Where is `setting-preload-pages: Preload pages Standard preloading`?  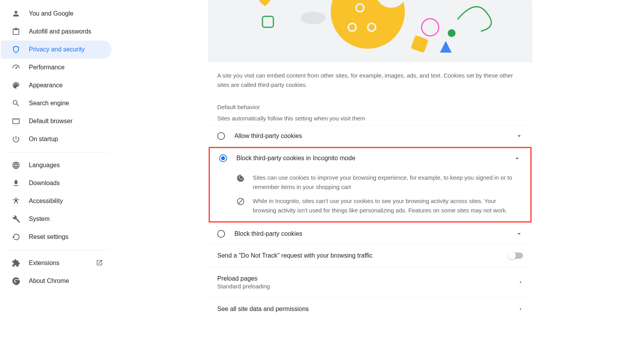
setting-preload-pages: Preload pages Standard preloading is located at coordinates (370, 282).